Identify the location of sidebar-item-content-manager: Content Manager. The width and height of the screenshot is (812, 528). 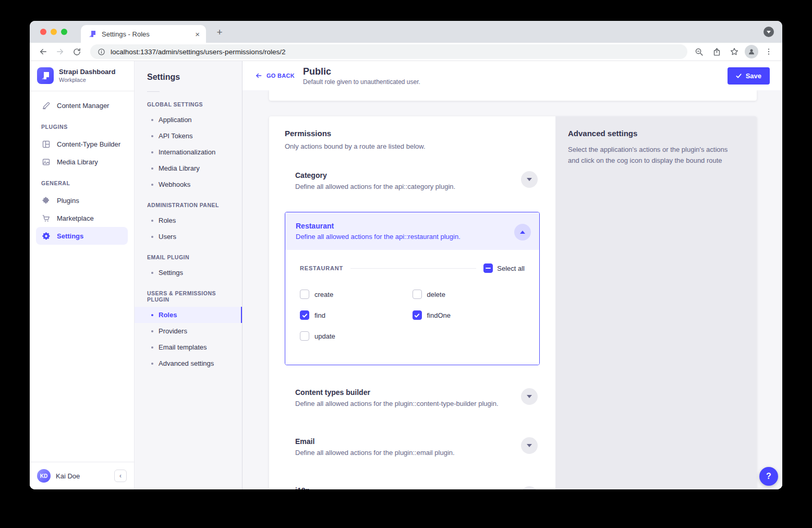
(82, 105).